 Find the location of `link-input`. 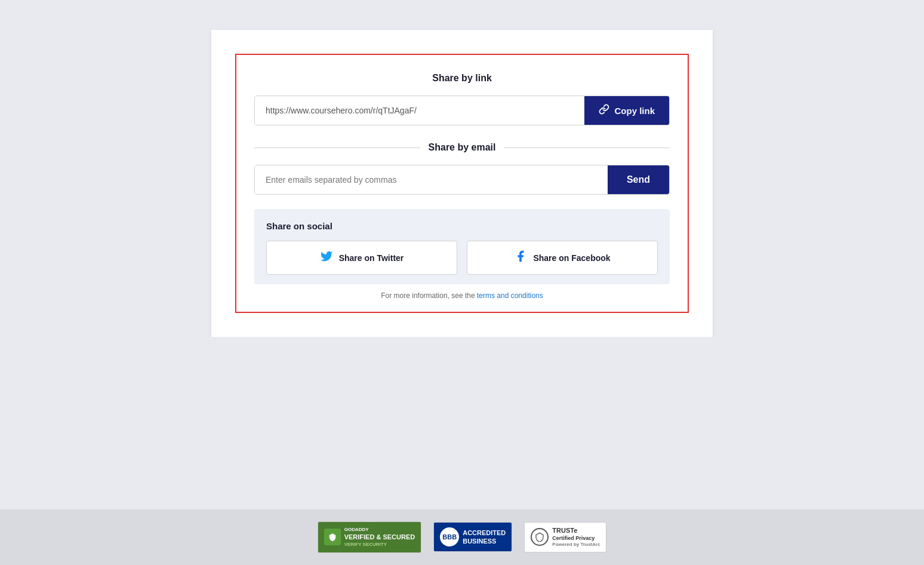

link-input is located at coordinates (420, 110).